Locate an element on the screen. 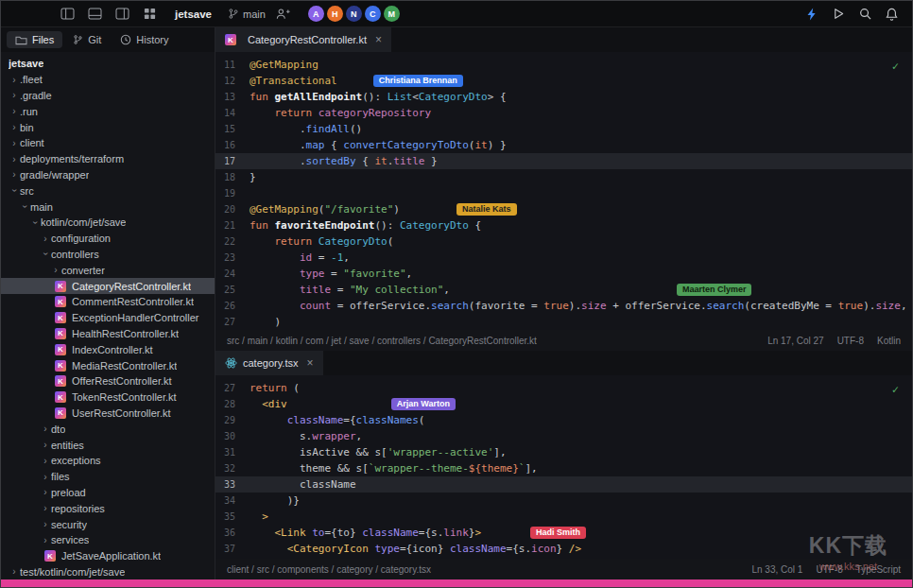  tree-item-userrestcontroller-kt: KUserRestController.kt is located at coordinates (108, 414).